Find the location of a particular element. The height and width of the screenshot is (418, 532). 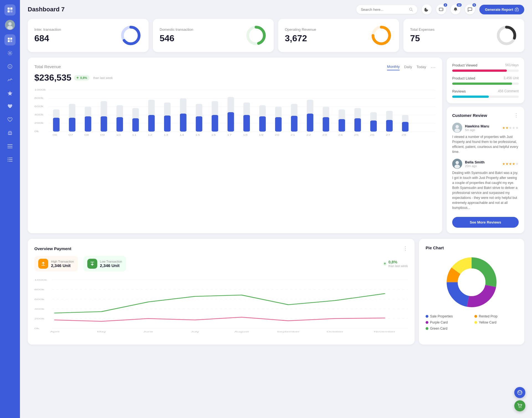

svg-text: 18 is located at coordinates (245, 135).